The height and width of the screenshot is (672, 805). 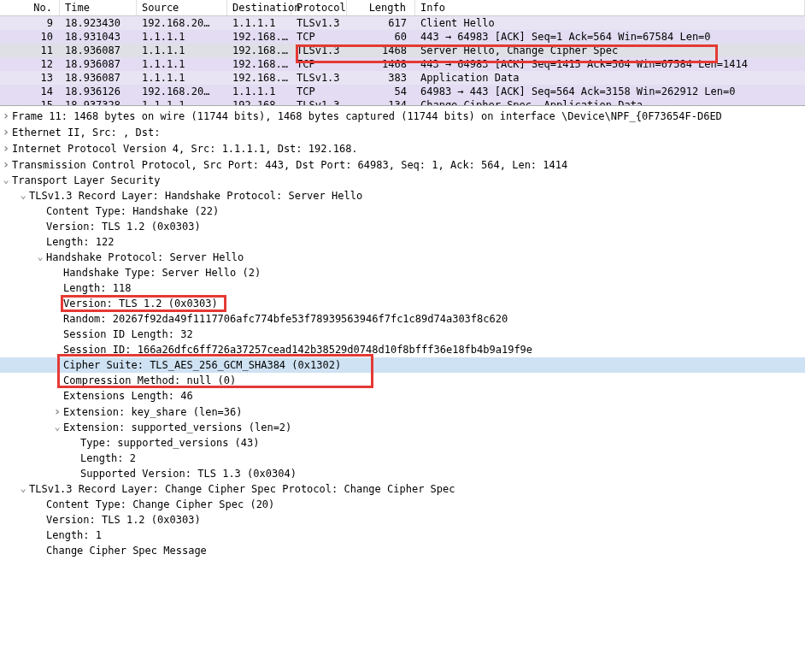 I want to click on col-header-info: Info, so click(x=610, y=8).